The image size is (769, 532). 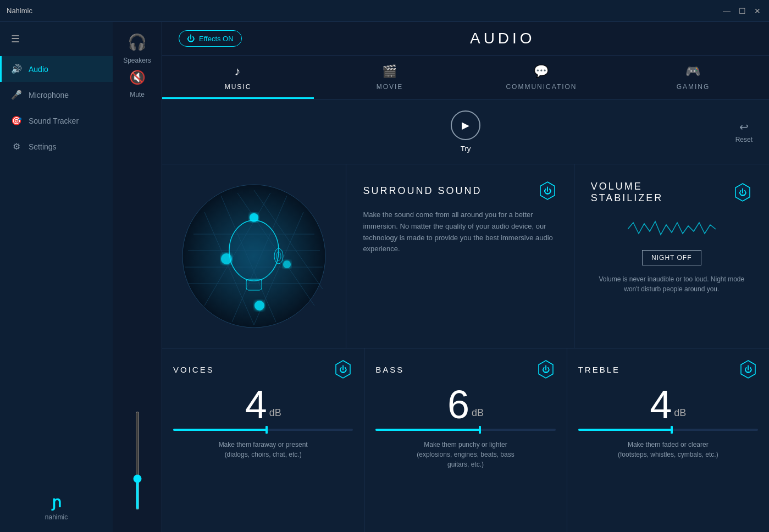 What do you see at coordinates (466, 132) in the screenshot?
I see `try-button: ▶ Try` at bounding box center [466, 132].